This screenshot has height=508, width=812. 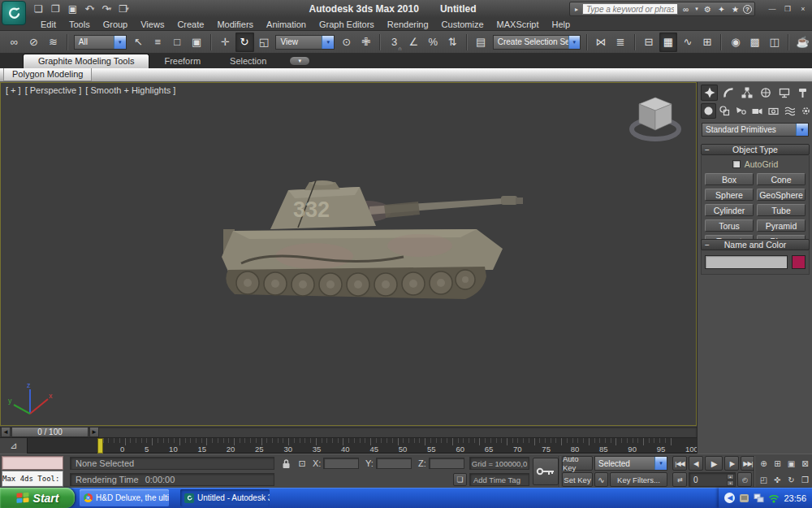 I want to click on minimize-button: —, so click(x=772, y=8).